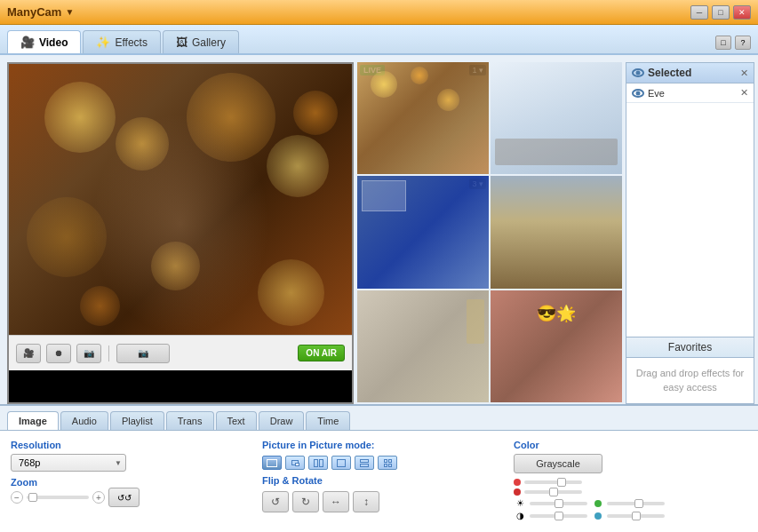  Describe the element at coordinates (638, 93) in the screenshot. I see `selected-eye-icon` at that location.